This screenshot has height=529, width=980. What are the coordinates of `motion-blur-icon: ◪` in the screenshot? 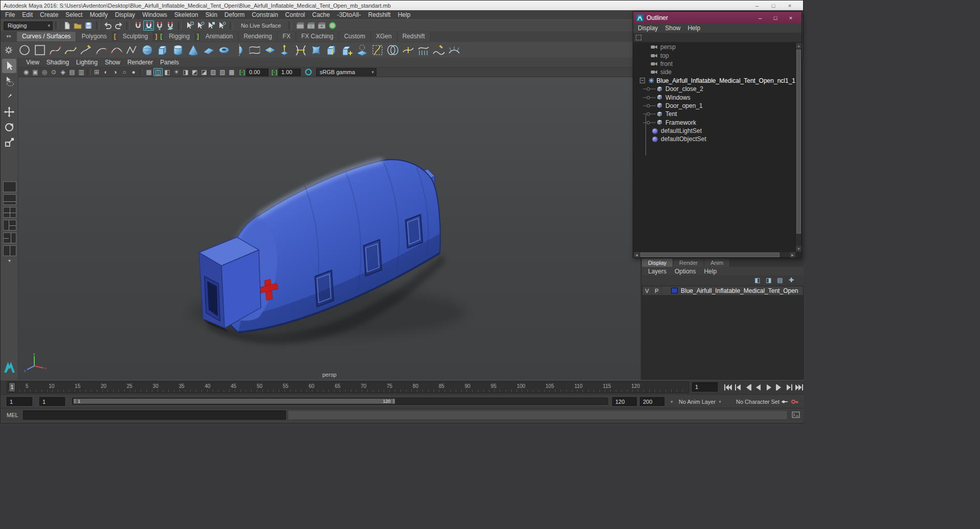 It's located at (204, 72).